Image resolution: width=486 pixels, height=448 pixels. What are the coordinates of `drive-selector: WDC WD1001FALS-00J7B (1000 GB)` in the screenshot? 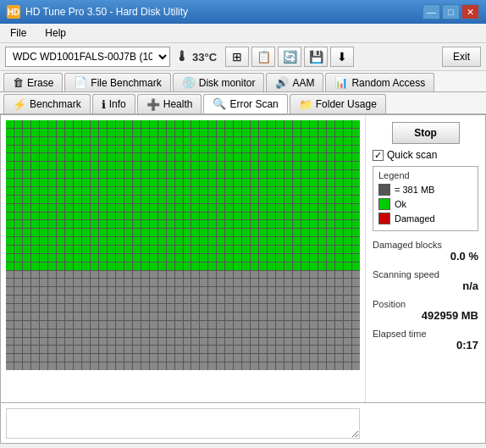 It's located at (88, 57).